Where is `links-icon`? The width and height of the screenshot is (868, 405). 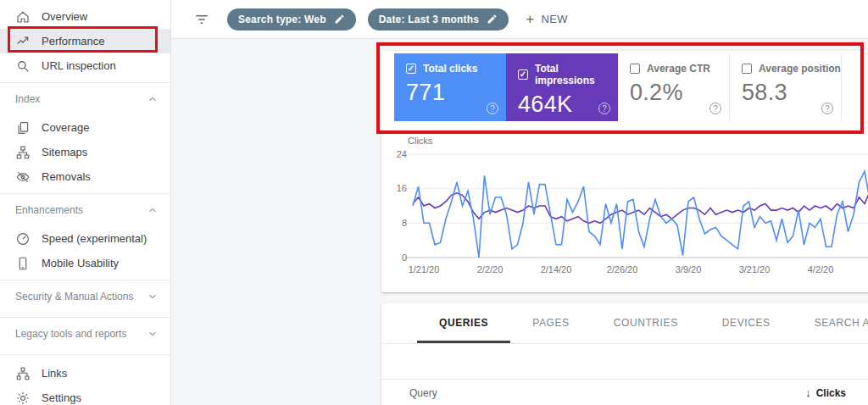
links-icon is located at coordinates (23, 374).